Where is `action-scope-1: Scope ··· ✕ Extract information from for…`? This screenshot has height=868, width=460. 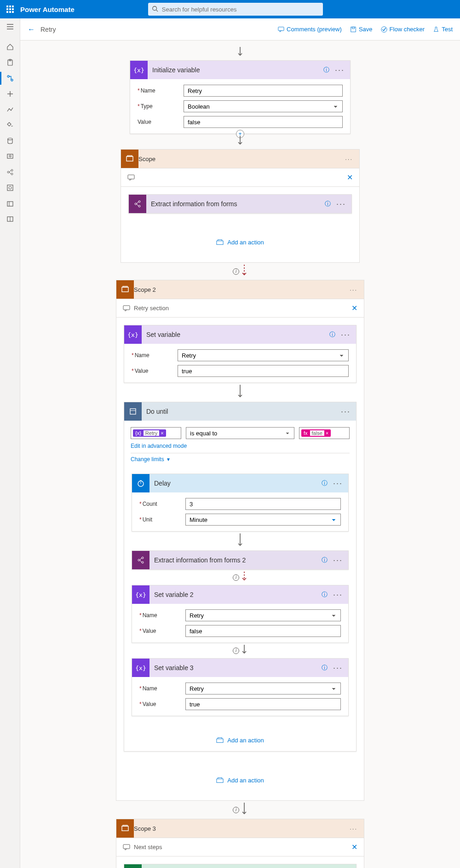
action-scope-1: Scope ··· ✕ Extract information from for… is located at coordinates (240, 206).